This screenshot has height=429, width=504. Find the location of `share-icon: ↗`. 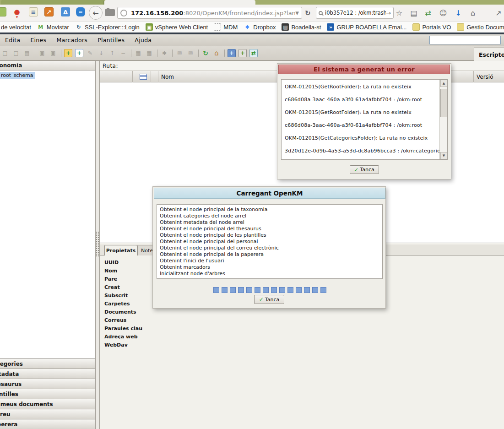

share-icon: ↗ is located at coordinates (499, 13).